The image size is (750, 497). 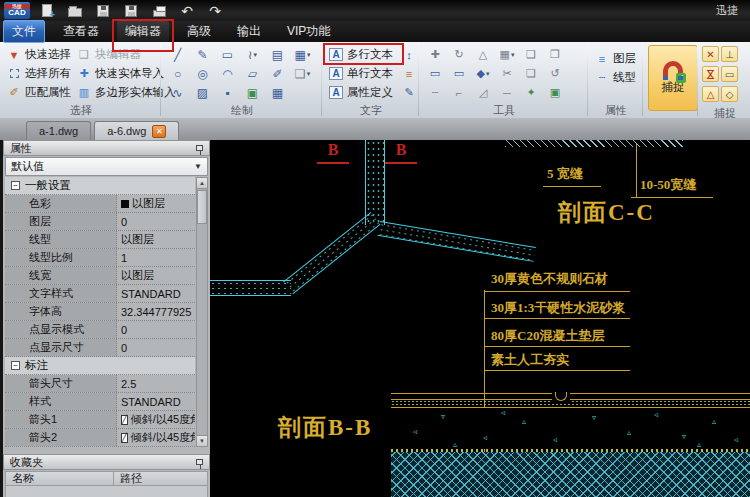 What do you see at coordinates (60, 478) in the screenshot?
I see `favorites-col-name: 名称` at bounding box center [60, 478].